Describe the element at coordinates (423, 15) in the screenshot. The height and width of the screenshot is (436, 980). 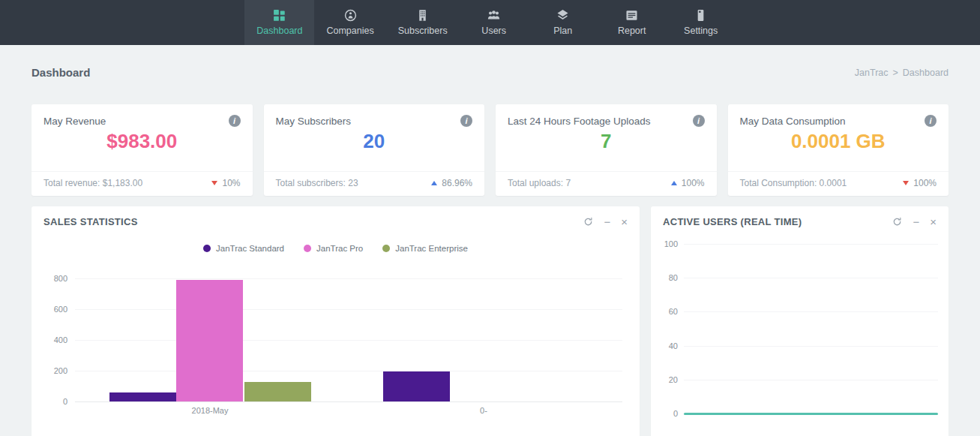
I see `subscribers-building-icon` at that location.